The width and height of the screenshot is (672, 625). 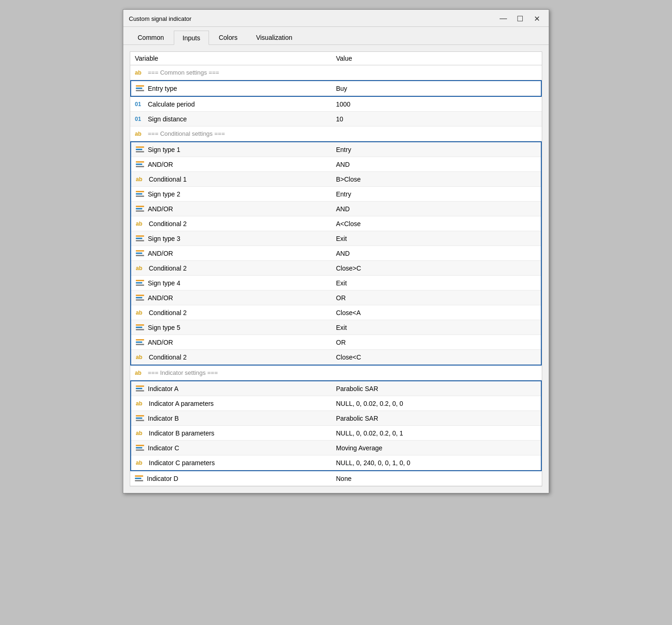 What do you see at coordinates (336, 150) in the screenshot?
I see `table-row: Sign type 1 Entry` at bounding box center [336, 150].